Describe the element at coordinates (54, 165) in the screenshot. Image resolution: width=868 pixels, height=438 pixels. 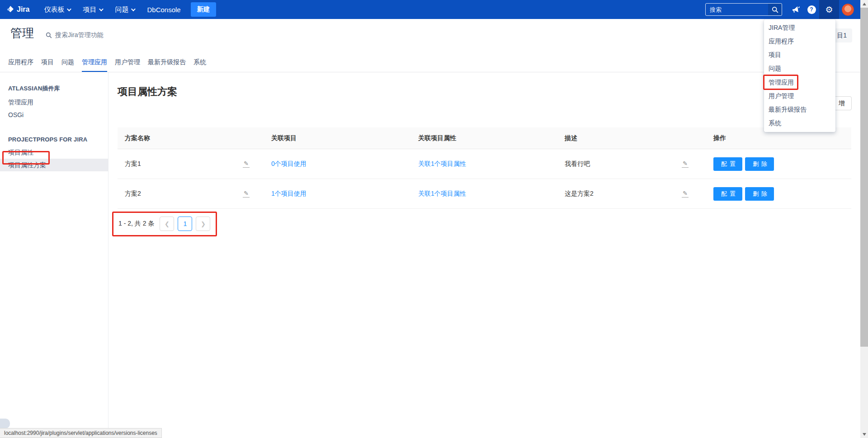
I see `sidebar-item-project-prop-schemes: 项目属性方案` at that location.